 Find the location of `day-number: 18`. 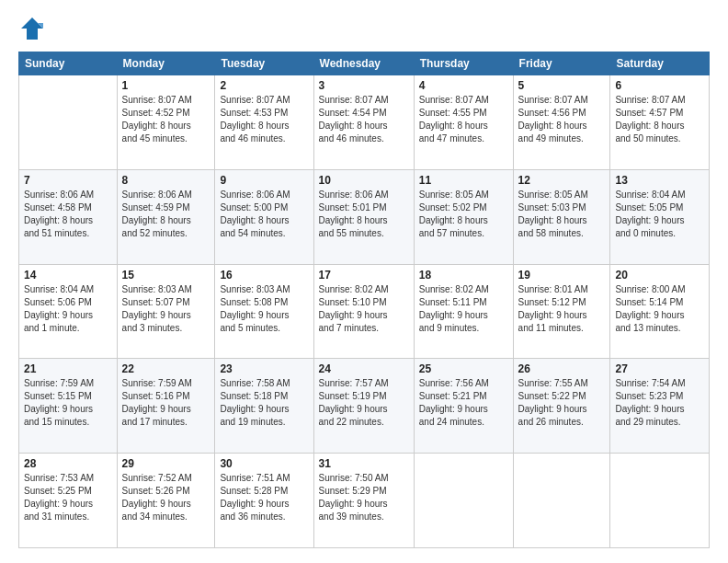

day-number: 18 is located at coordinates (463, 275).